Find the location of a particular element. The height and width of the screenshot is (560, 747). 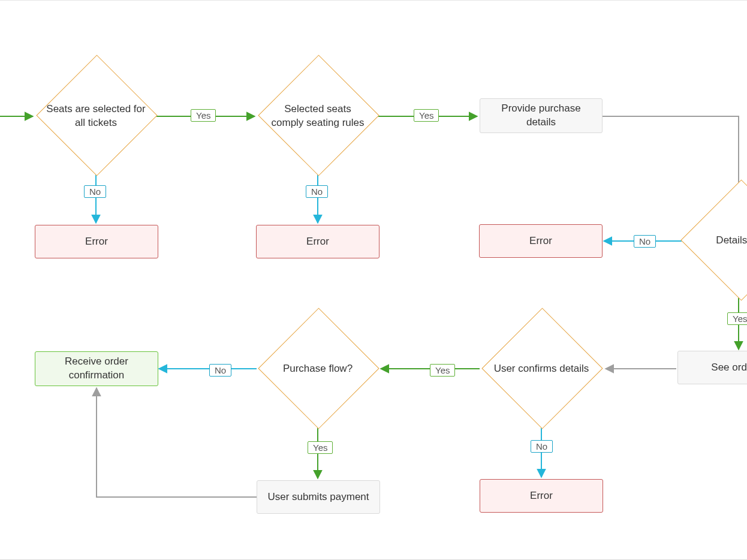

result-error-confirm: Error is located at coordinates (541, 496).